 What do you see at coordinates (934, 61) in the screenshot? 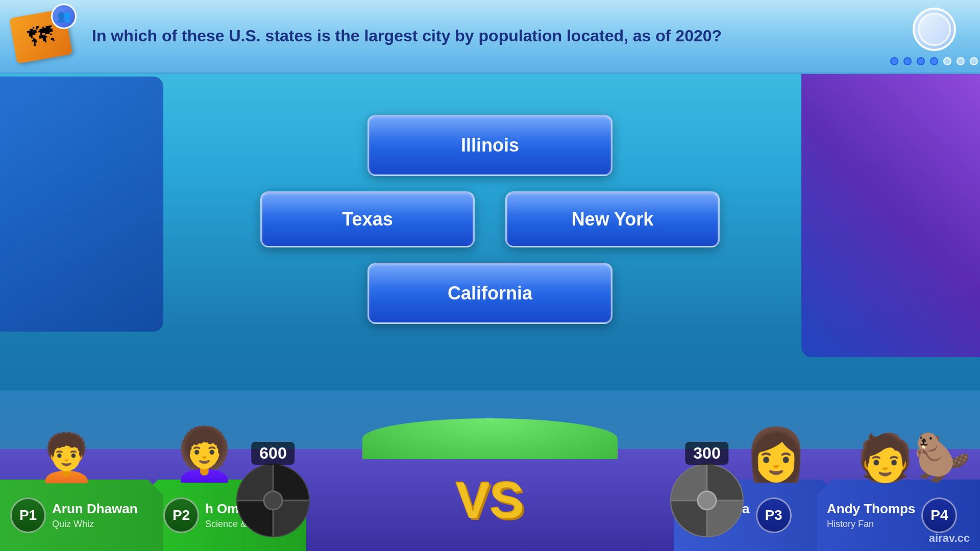
I see `progress-dots` at bounding box center [934, 61].